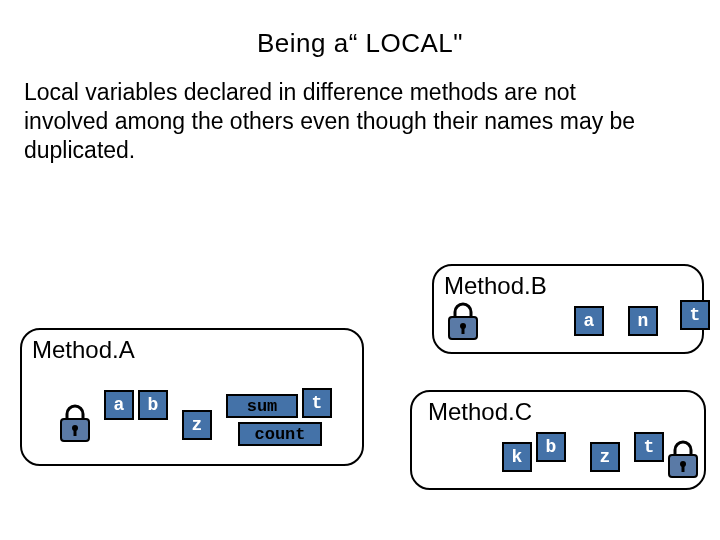  I want to click on method-a-title: Method.A, so click(192, 350).